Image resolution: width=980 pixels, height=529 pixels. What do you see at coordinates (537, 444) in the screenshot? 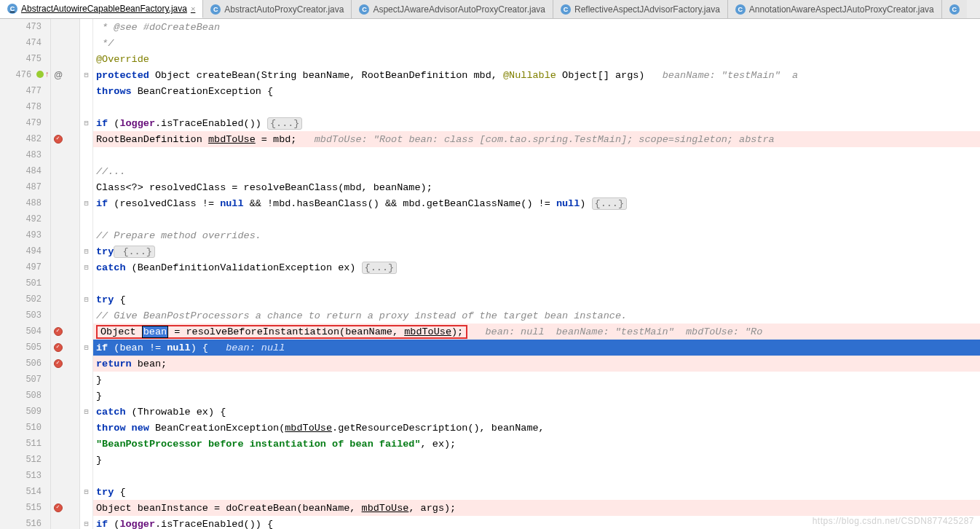
I see `code-line: "BeanPostProcessor before instantiation …` at bounding box center [537, 444].